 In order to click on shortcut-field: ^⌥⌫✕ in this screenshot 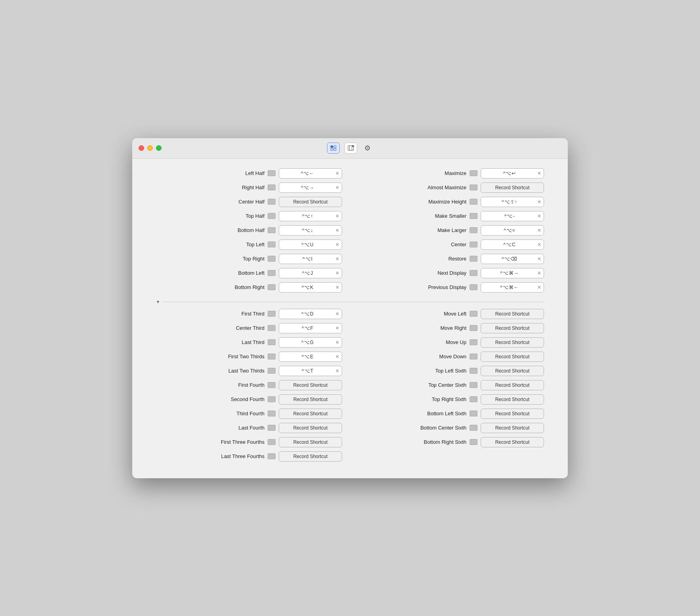, I will do `click(512, 259)`.